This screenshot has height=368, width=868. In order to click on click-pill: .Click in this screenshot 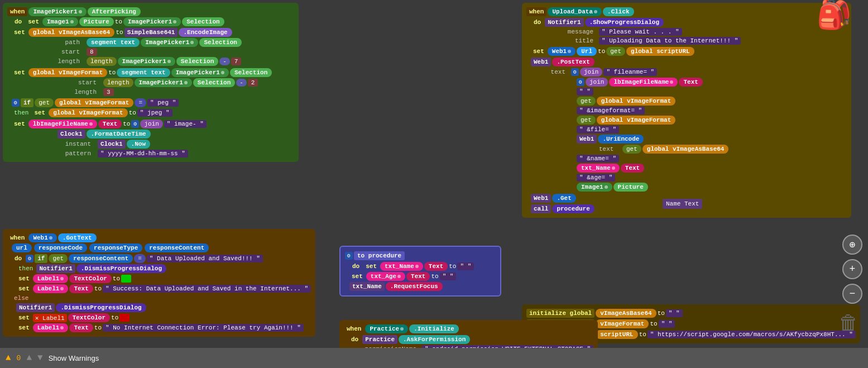, I will do `click(618, 12)`.